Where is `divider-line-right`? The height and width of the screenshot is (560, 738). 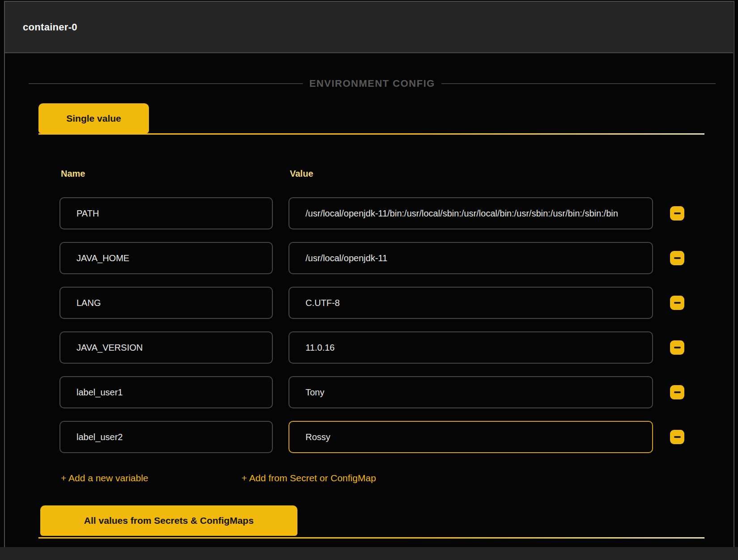 divider-line-right is located at coordinates (579, 84).